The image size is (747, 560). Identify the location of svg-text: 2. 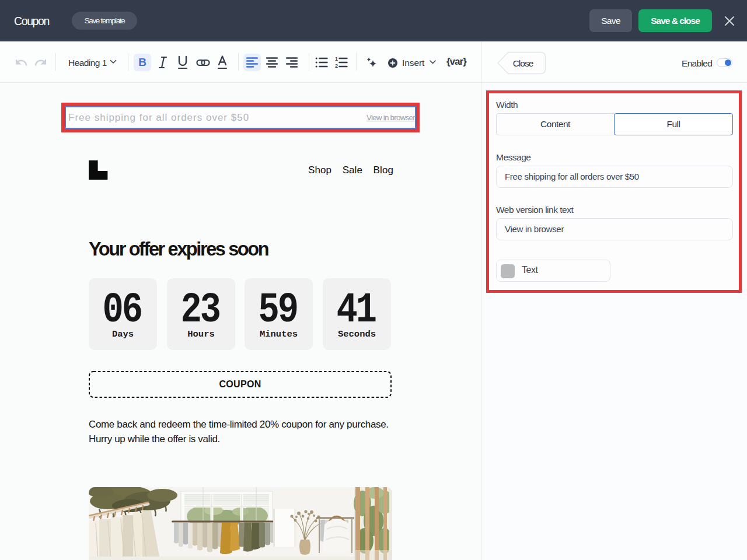
(336, 65).